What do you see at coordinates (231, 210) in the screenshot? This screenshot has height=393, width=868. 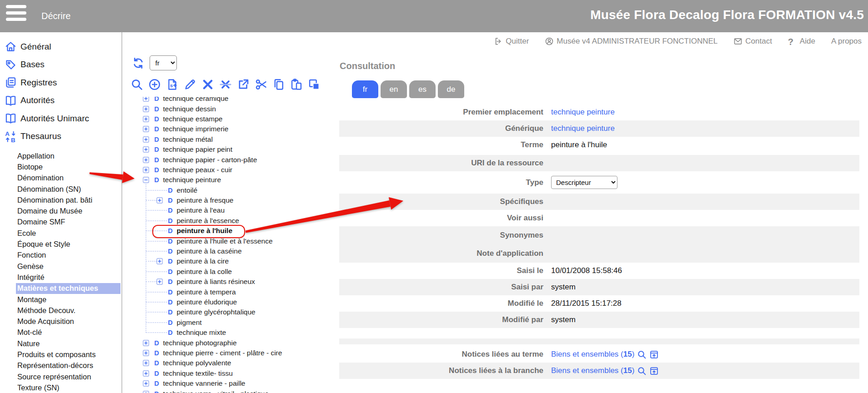 I see `tree-item-peinture-a-l-eau: Dpeinture à l'eau` at bounding box center [231, 210].